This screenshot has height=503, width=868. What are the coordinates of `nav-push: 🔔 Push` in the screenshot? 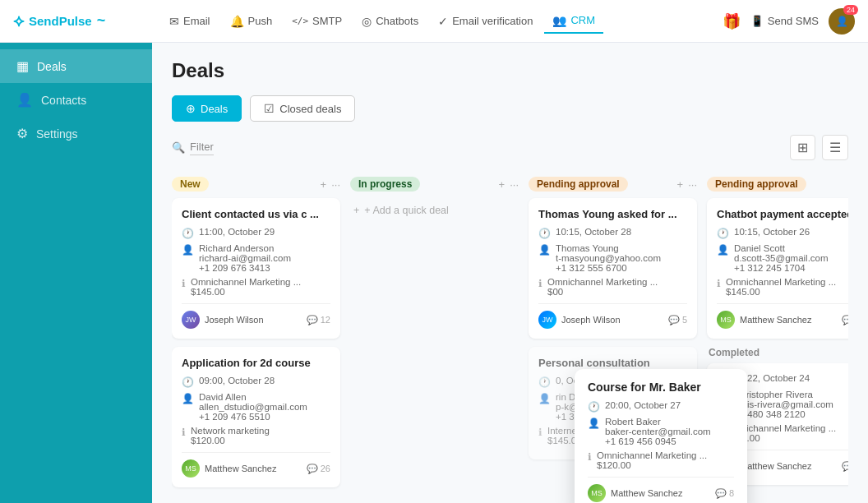 It's located at (252, 21).